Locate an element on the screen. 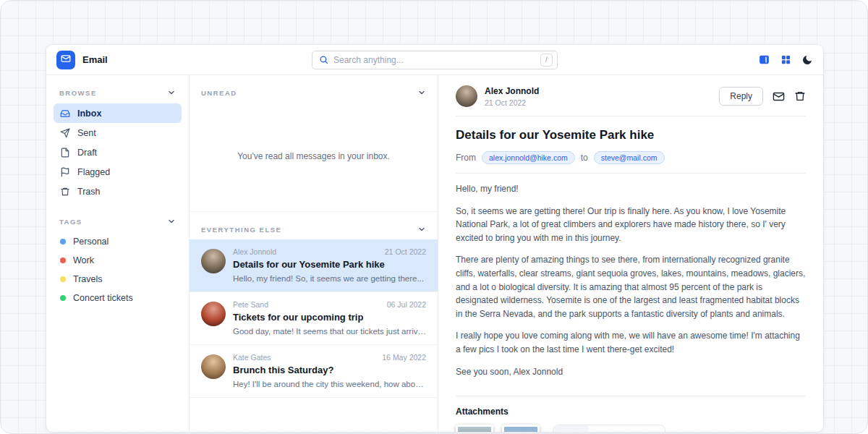 The height and width of the screenshot is (434, 868). search-input is located at coordinates (434, 60).